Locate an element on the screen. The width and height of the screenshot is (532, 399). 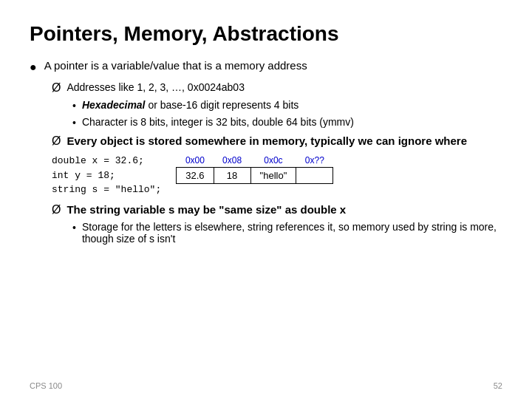
sub-bullet-1: Ø Addresses like 1, 2, 3, …, 0x0024ab03 … is located at coordinates (277, 105).